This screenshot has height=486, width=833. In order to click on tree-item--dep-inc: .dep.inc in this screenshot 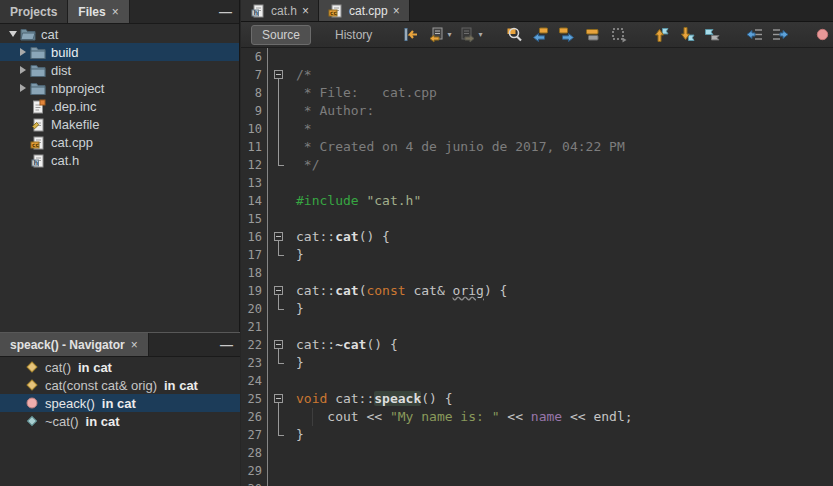, I will do `click(120, 106)`.